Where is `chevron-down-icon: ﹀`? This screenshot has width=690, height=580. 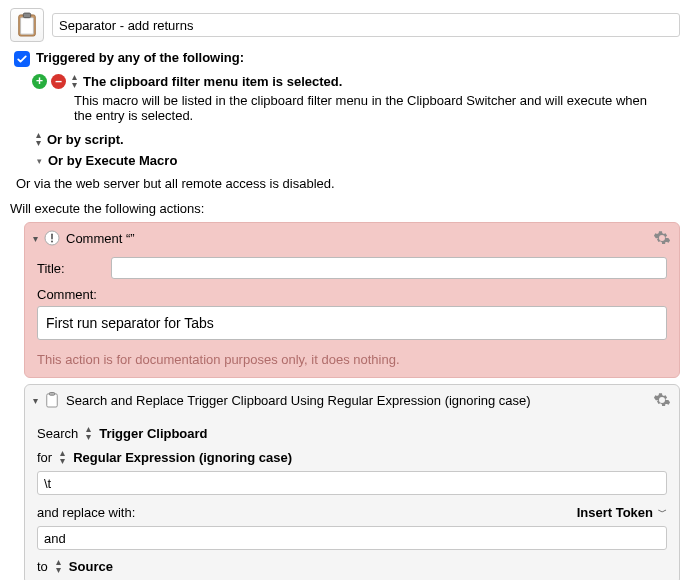
chevron-down-icon: ﹀ is located at coordinates (662, 512).